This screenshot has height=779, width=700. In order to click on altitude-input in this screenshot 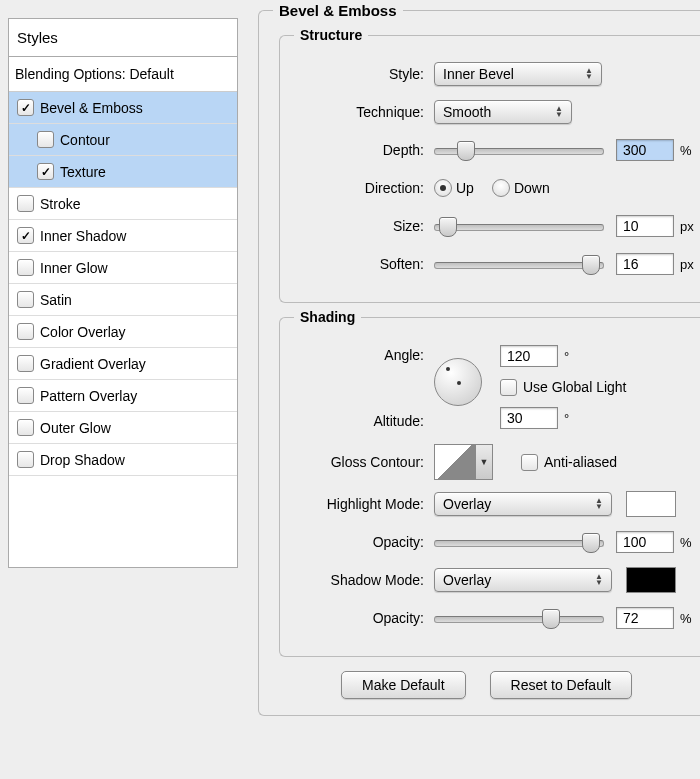, I will do `click(529, 418)`.